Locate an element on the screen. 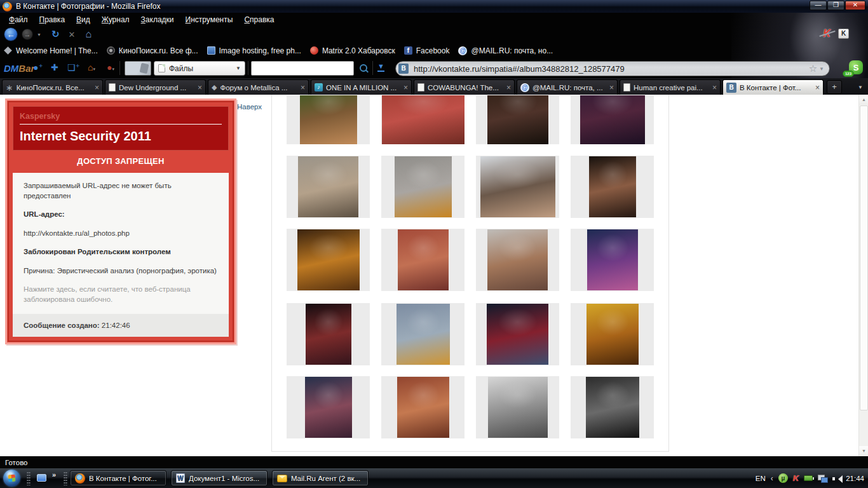 The height and width of the screenshot is (488, 868). bookmark-item: Welcome Home! | The... is located at coordinates (51, 51).